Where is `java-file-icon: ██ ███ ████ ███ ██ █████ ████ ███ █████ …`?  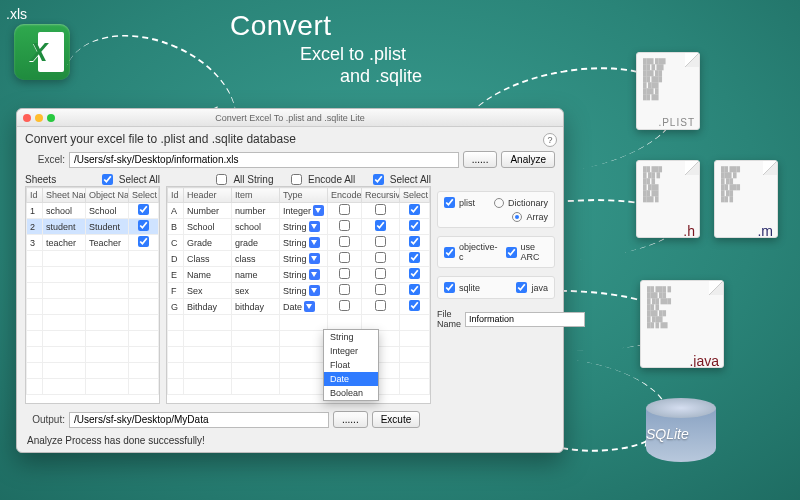 java-file-icon: ██ ███ ████ ███ ██ █████ ████ ███ █████ … is located at coordinates (682, 324).